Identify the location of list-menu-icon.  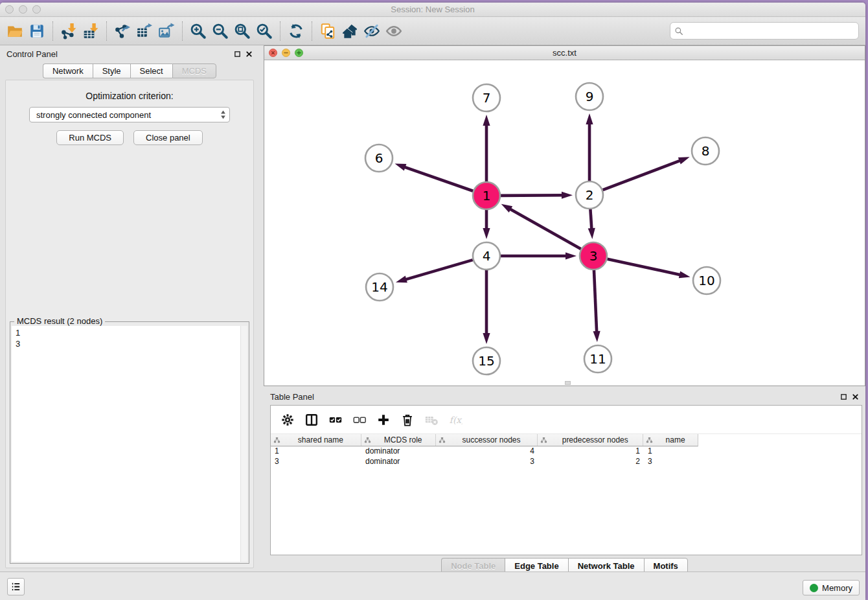
(16, 587).